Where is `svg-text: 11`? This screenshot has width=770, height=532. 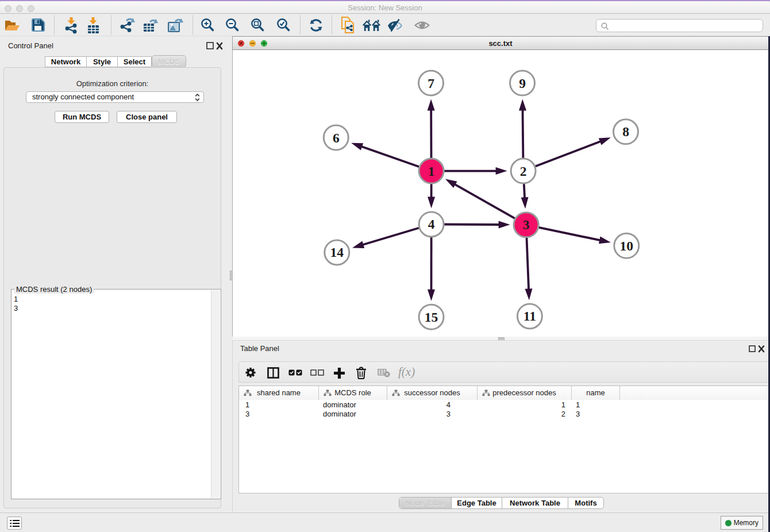
svg-text: 11 is located at coordinates (530, 316).